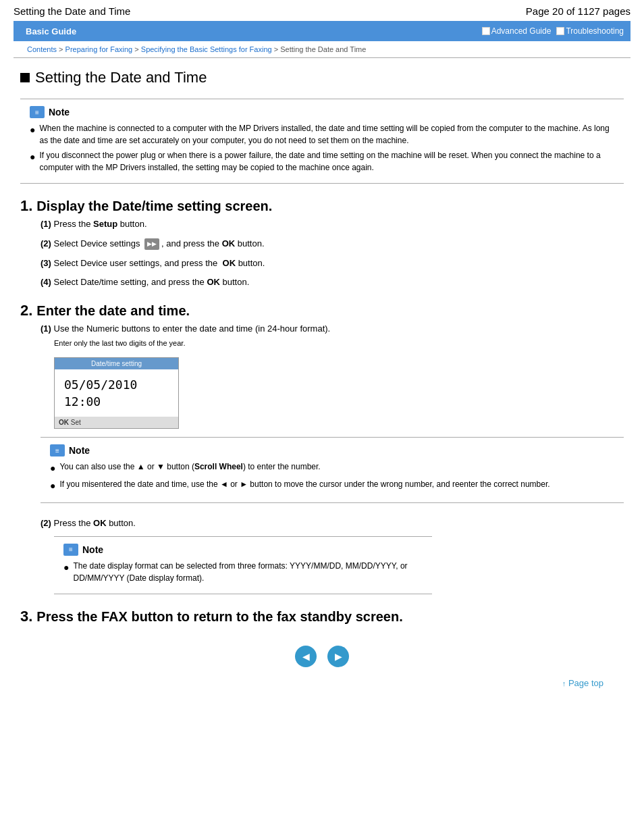 Image resolution: width=644 pixels, height=834 pixels. I want to click on scroll-wheel-bold: Scroll Wheel, so click(219, 467).